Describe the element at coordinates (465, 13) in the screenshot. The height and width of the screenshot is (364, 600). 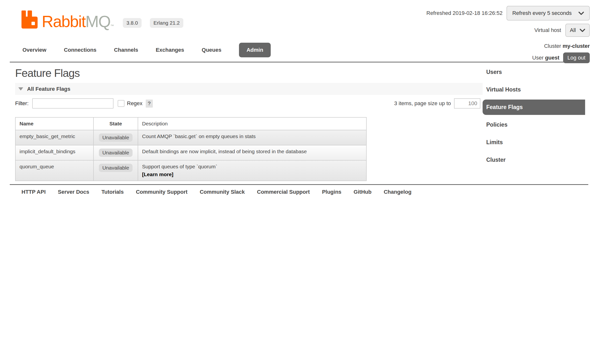
I see `refreshed-timestamp: Refreshed 2019-02-18 16:26:52` at that location.